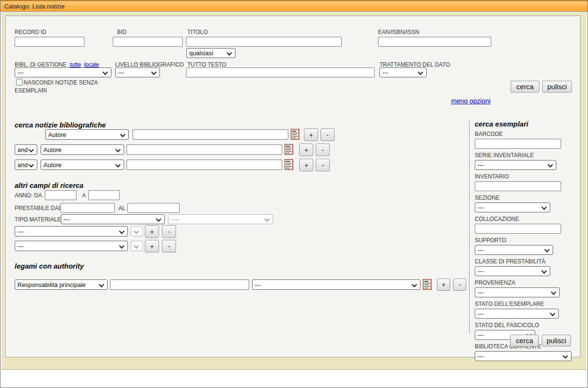 The image size is (588, 388). Describe the element at coordinates (211, 53) in the screenshot. I see `titolo-mode-select: qualsiasi` at that location.